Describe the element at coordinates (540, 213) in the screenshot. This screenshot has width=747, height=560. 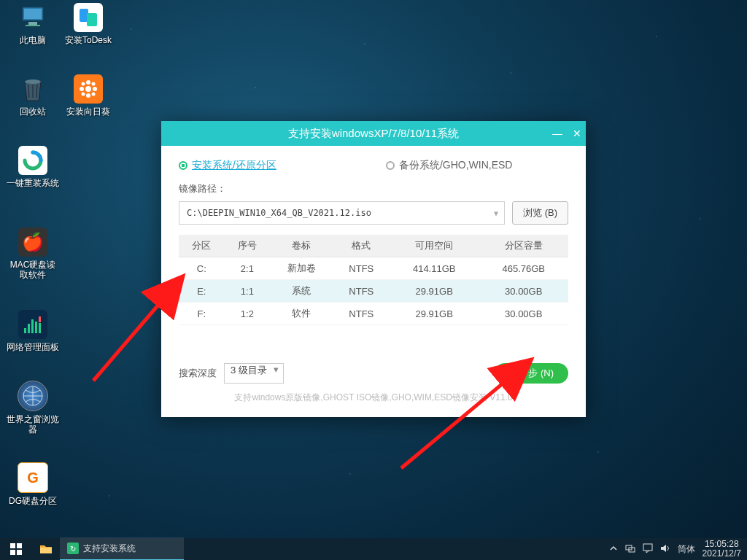
I see `browse-button: 浏览 (B)` at that location.